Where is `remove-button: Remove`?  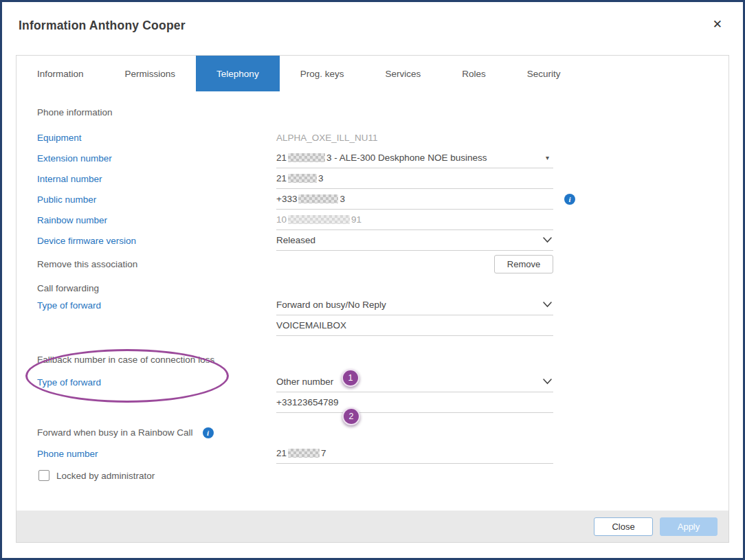 remove-button: Remove is located at coordinates (524, 264).